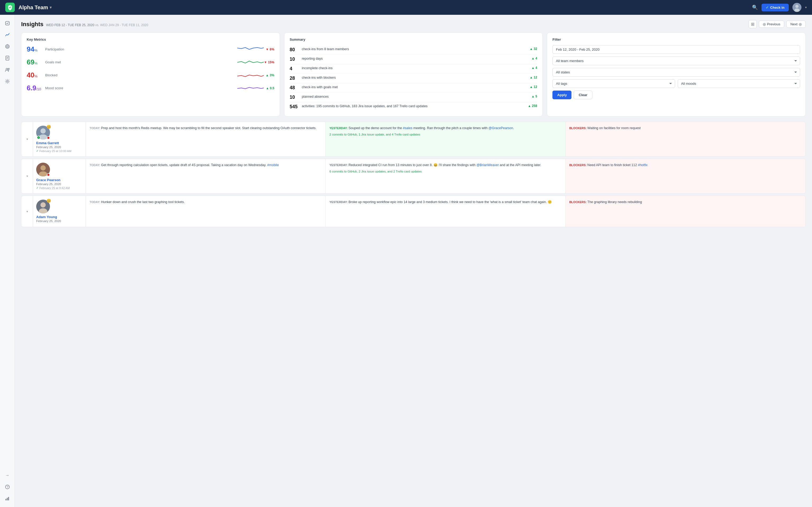 The height and width of the screenshot is (507, 812). I want to click on participation-change: ▼ 6%, so click(269, 50).